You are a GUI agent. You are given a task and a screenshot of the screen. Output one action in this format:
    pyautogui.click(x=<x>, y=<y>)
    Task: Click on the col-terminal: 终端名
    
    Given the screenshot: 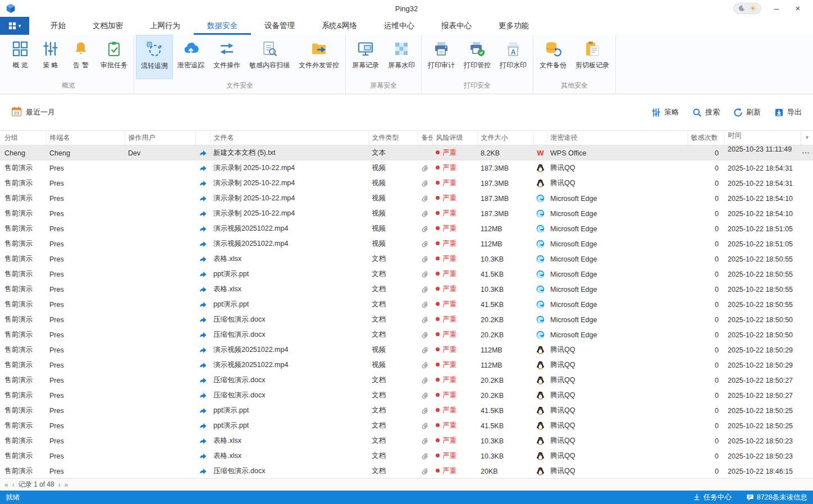 What is the action you would take?
    pyautogui.click(x=85, y=138)
    